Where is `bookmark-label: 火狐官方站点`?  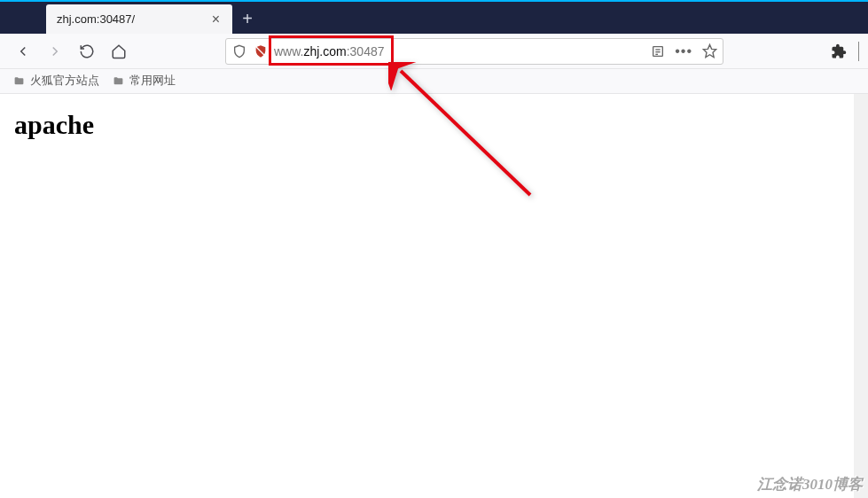
bookmark-label: 火狐官方站点 is located at coordinates (65, 82).